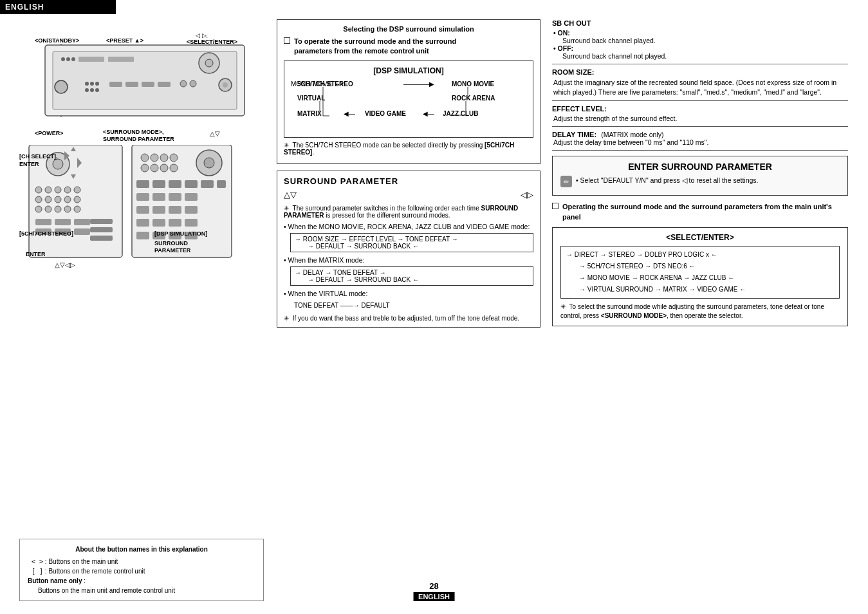 The image size is (868, 614). I want to click on effect-level-section: EFFECT LEVEL: Adjust the strength of the…, so click(700, 116).